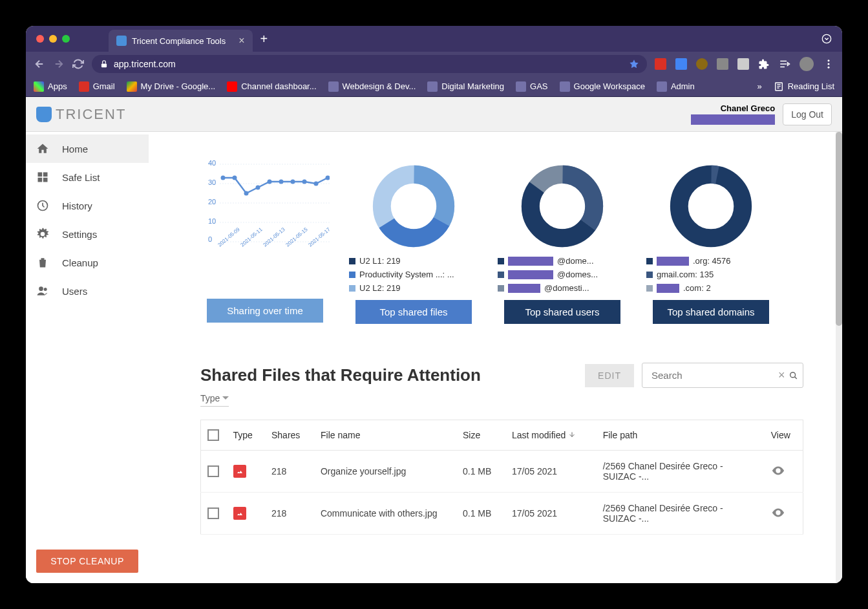 The height and width of the screenshot is (609, 868). I want to click on reload-button, so click(78, 64).